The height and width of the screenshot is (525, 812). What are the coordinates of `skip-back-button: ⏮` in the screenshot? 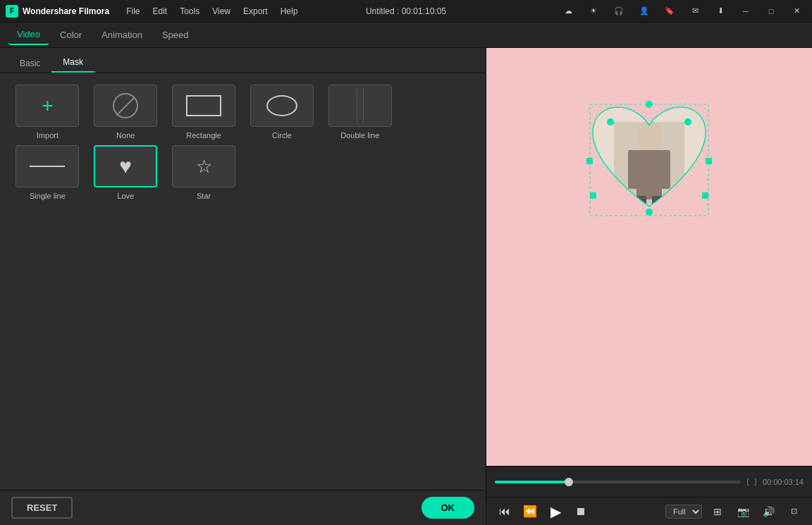 It's located at (505, 512).